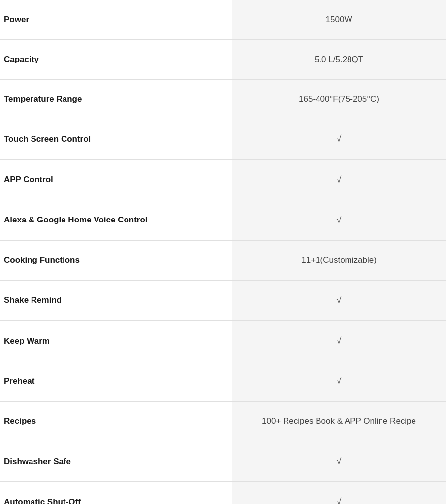 The image size is (446, 504). What do you see at coordinates (116, 341) in the screenshot?
I see `spec-label: Keep Warm` at bounding box center [116, 341].